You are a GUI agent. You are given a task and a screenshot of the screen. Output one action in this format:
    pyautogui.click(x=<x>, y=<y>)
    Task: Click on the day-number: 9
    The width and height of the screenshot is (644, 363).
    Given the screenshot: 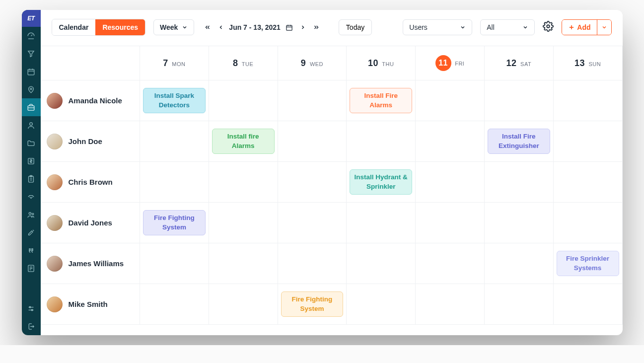 What is the action you would take?
    pyautogui.click(x=304, y=63)
    